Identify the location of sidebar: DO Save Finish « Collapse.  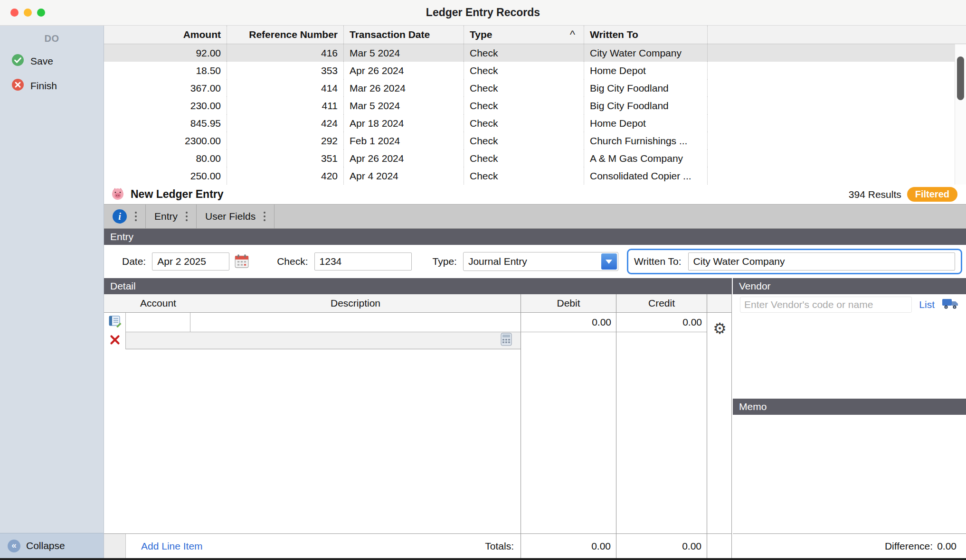
(52, 292).